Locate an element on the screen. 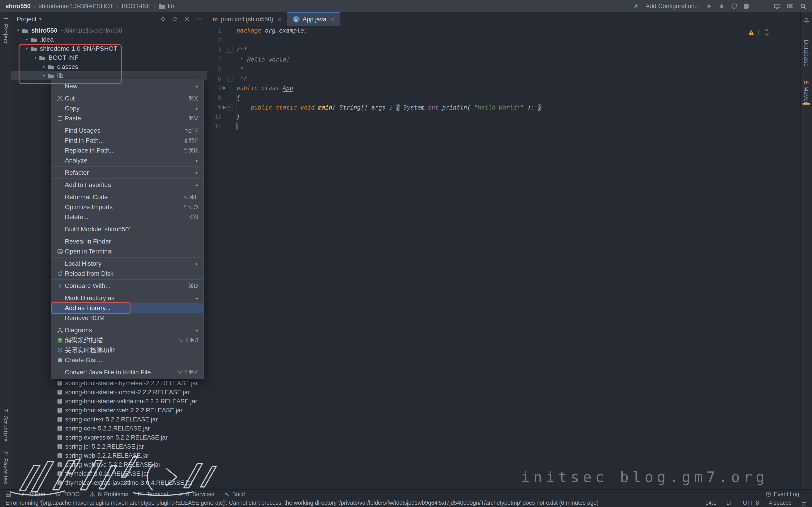 The width and height of the screenshot is (812, 507). code-line-13: 13 } is located at coordinates (504, 117).